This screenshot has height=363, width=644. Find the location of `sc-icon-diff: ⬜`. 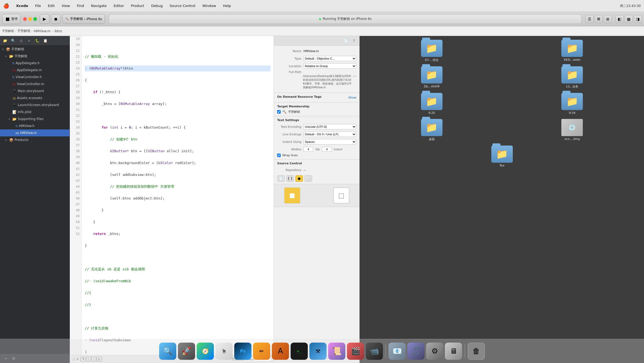

sc-icon-diff: ⬜ is located at coordinates (308, 179).